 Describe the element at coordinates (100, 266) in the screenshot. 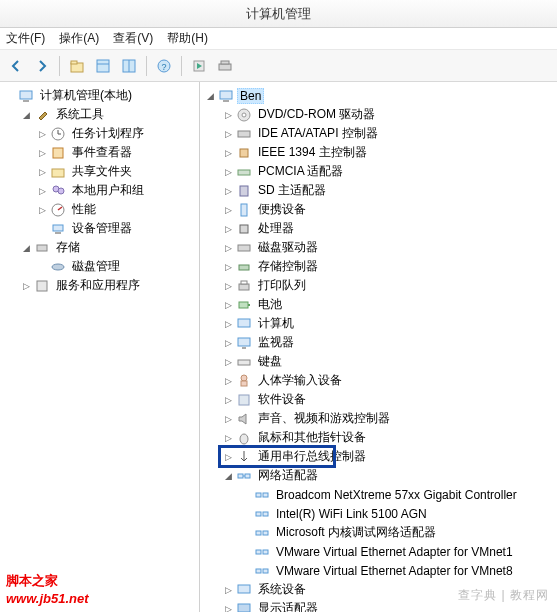

I see `tree-disk-management: 磁盘管理` at that location.